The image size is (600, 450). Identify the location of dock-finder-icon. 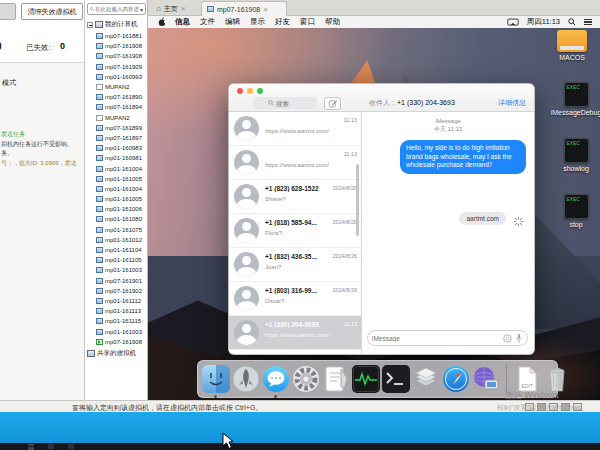
(216, 379).